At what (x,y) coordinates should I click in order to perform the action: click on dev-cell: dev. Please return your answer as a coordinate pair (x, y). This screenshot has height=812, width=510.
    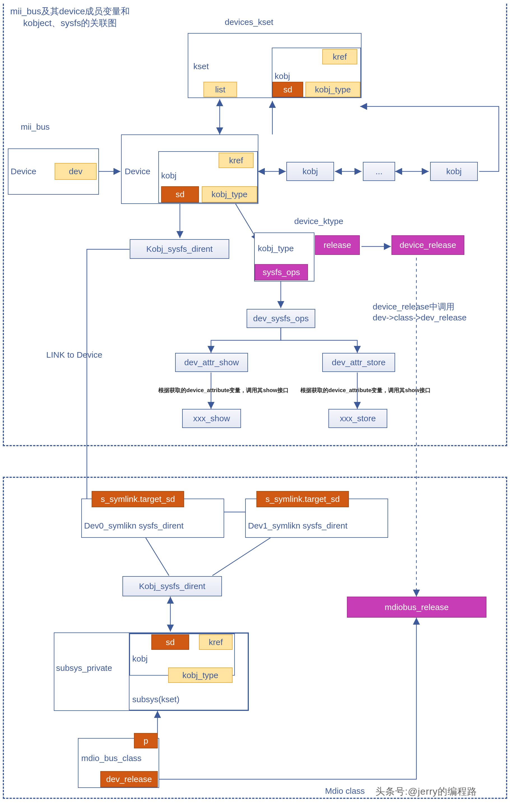
    Looking at the image, I should click on (76, 171).